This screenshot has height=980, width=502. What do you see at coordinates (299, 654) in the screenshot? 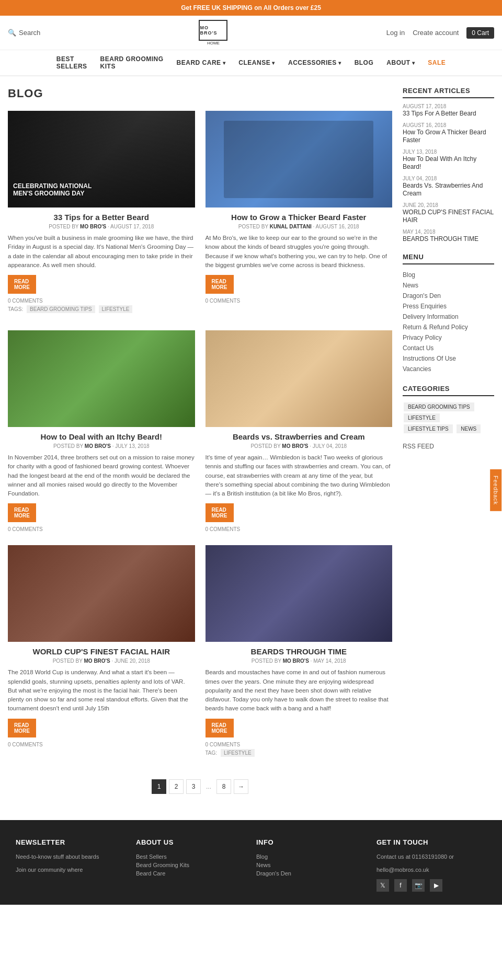
I see `blog-card-6: BEARDS THROUGH TIME POSTED BY MO BRO'S ·…` at bounding box center [299, 654].